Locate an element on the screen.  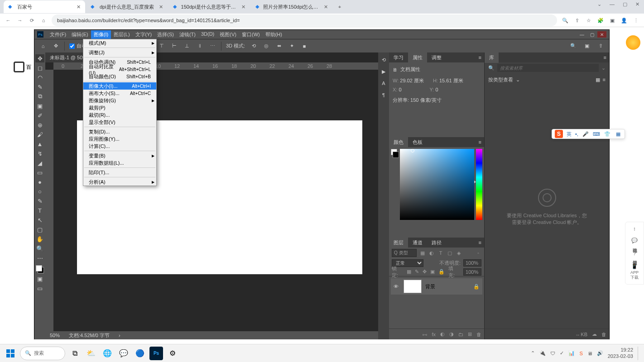
browser-tab: ◆ 照片分辨率150dpi怎么调-百度... ✕ is located at coordinates (292, 7).